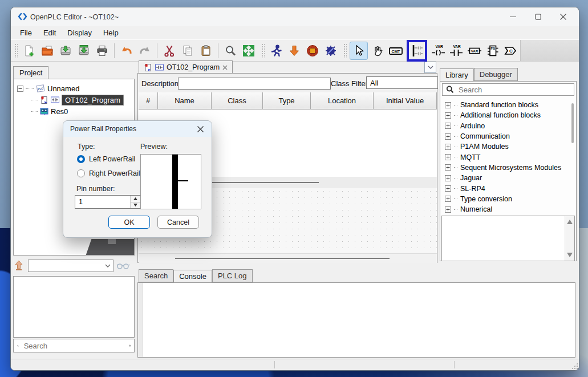 Image resolution: width=588 pixels, height=377 pixels. Describe the element at coordinates (47, 51) in the screenshot. I see `open-folder-icon` at that location.